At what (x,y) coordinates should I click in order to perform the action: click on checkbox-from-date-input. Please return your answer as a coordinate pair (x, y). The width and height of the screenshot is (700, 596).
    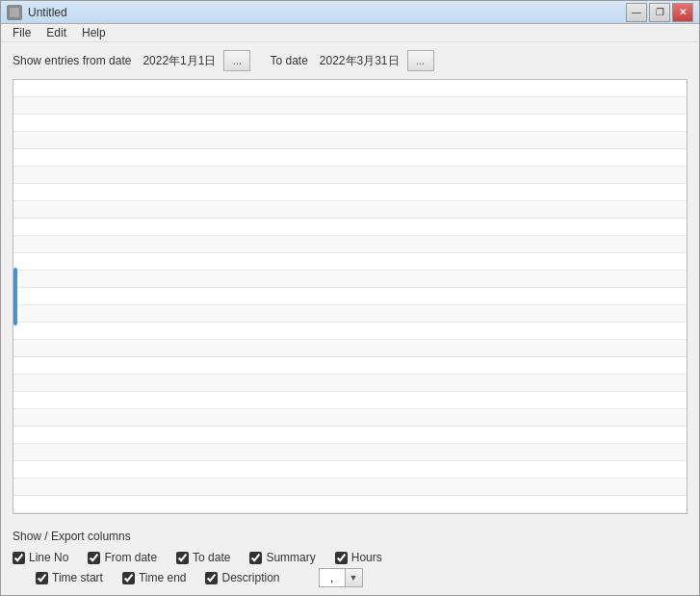
    Looking at the image, I should click on (94, 558).